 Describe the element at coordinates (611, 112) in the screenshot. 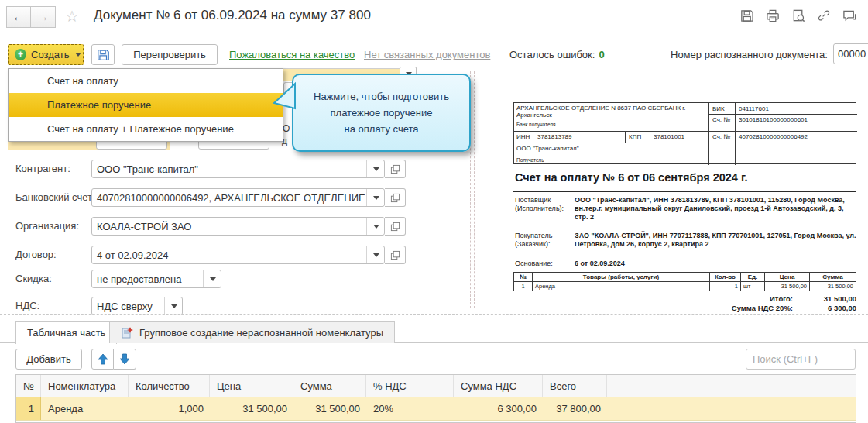

I see `bank-name: АРХАНГЕЛЬСКОЕ ОТДЕЛЕНИЕ N 8637 ПАО СБЕРБ…` at that location.